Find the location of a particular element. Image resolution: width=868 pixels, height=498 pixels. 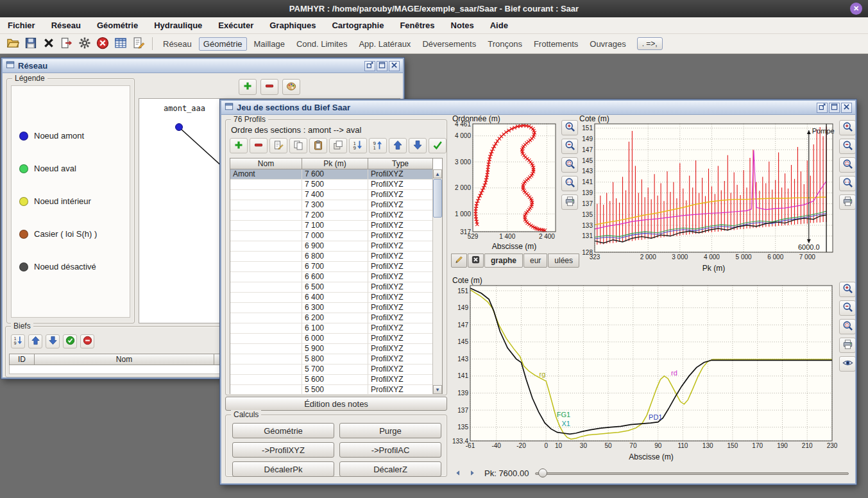

reseau-window-titlebar: Réseau is located at coordinates (203, 66).